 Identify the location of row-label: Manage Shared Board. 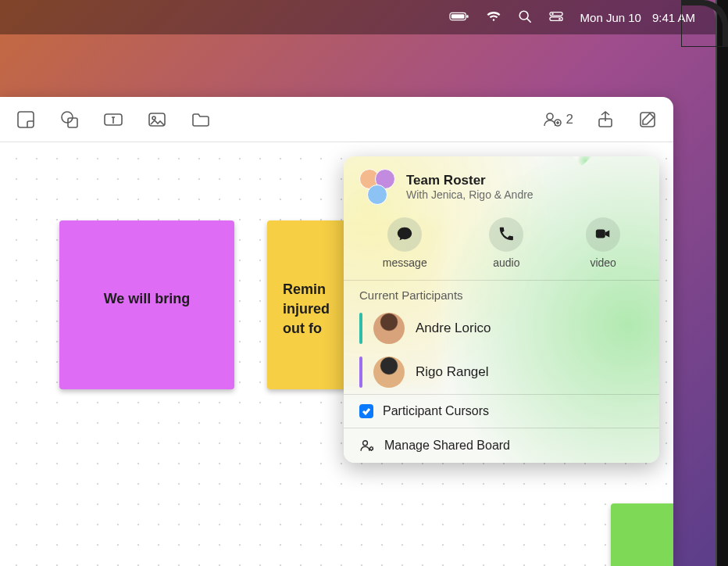
(447, 446).